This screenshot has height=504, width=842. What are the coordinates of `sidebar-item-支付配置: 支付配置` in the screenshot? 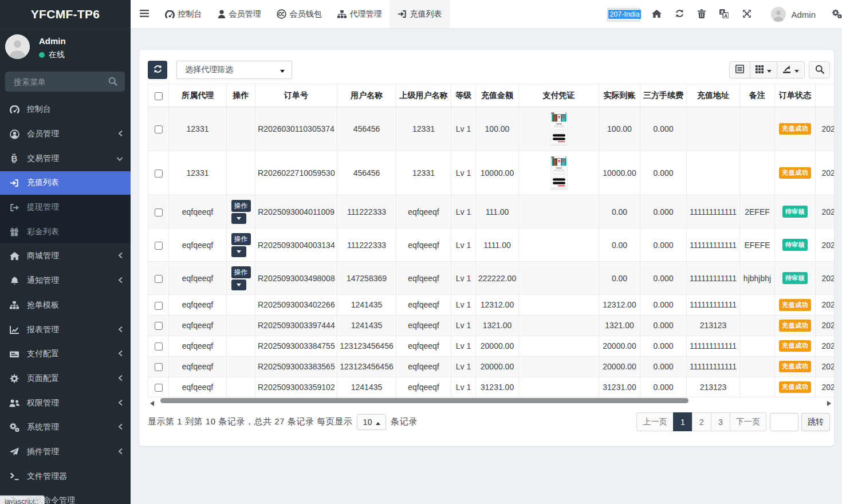 It's located at (65, 354).